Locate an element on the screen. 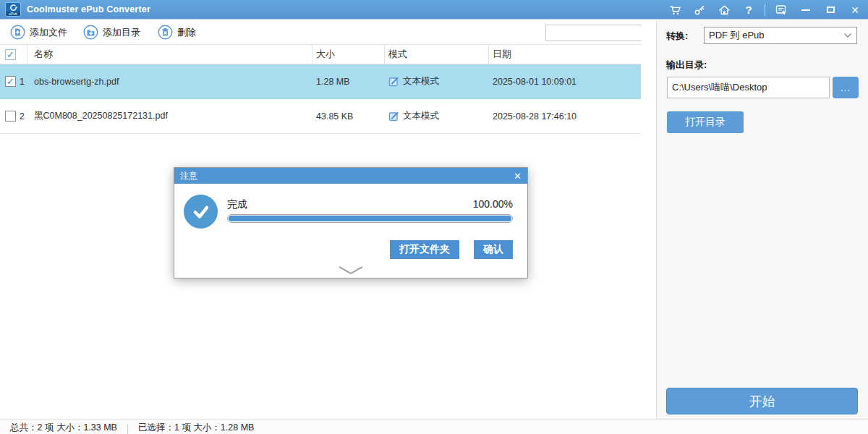  minimize-icon is located at coordinates (806, 10).